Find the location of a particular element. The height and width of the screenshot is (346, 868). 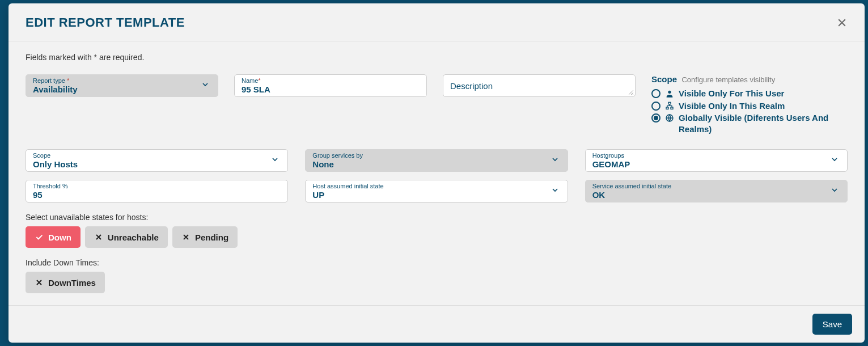

save-button: Save is located at coordinates (832, 324).